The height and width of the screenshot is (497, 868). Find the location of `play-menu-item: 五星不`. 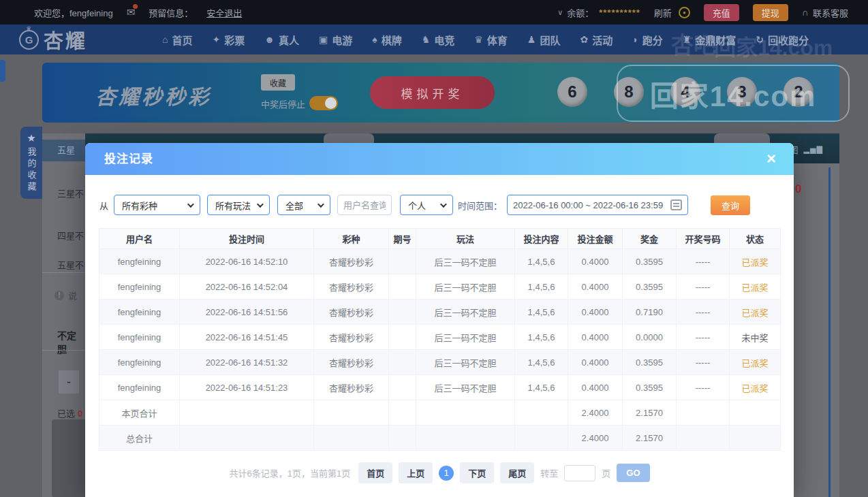

play-menu-item: 五星不 is located at coordinates (71, 264).